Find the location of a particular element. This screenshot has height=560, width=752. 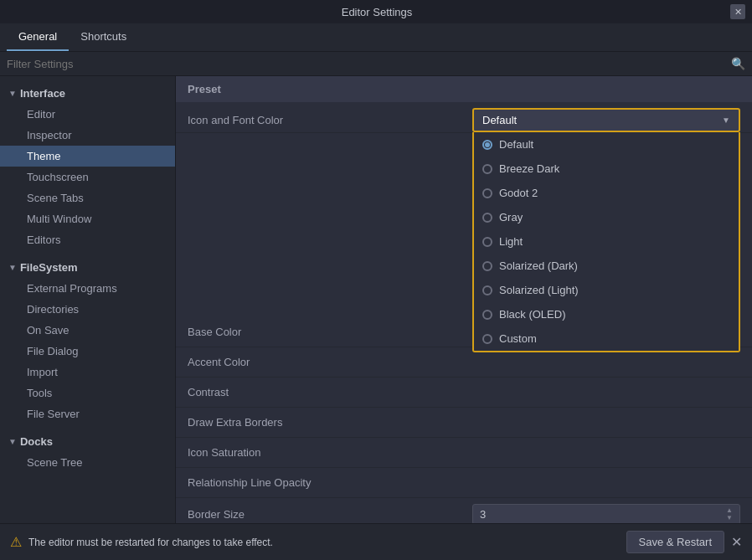

setting-control-border-size: 3 ▲ ▼ is located at coordinates (602, 514).